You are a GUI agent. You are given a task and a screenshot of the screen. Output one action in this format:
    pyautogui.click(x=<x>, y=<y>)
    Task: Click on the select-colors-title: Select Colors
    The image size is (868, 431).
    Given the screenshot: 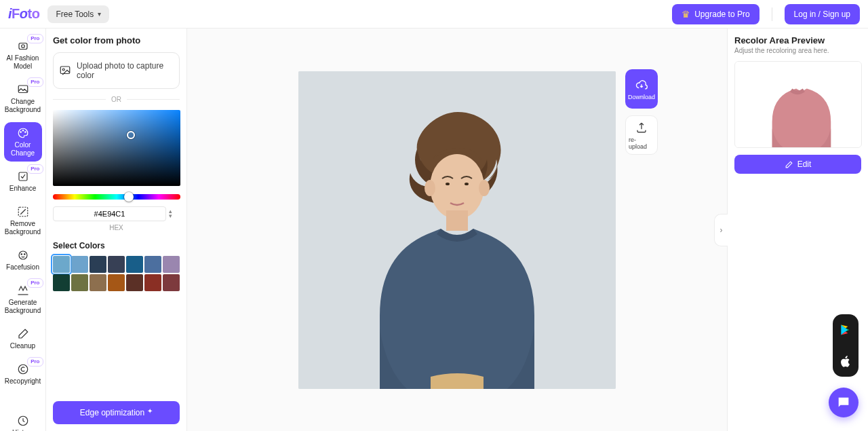 What is the action you would take?
    pyautogui.click(x=117, y=246)
    